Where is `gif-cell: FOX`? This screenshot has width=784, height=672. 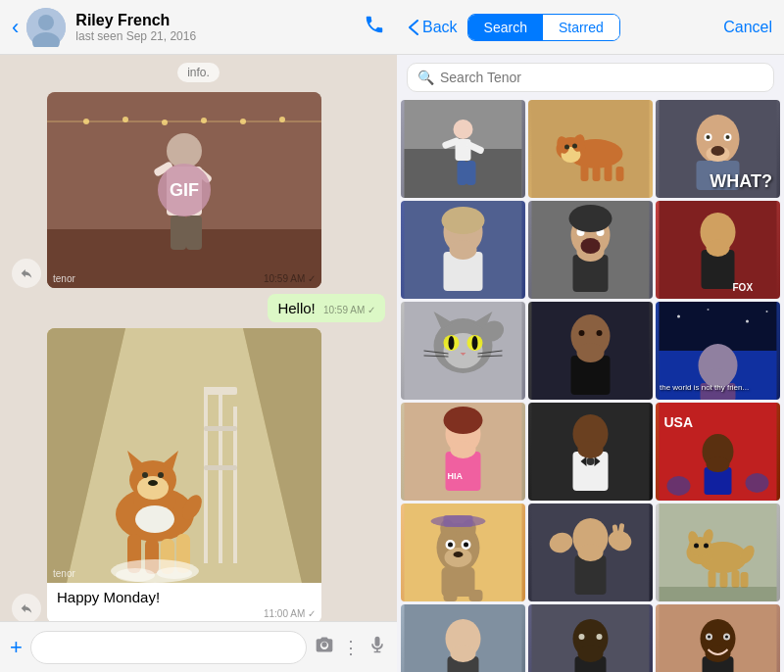
gif-cell: FOX is located at coordinates (717, 250).